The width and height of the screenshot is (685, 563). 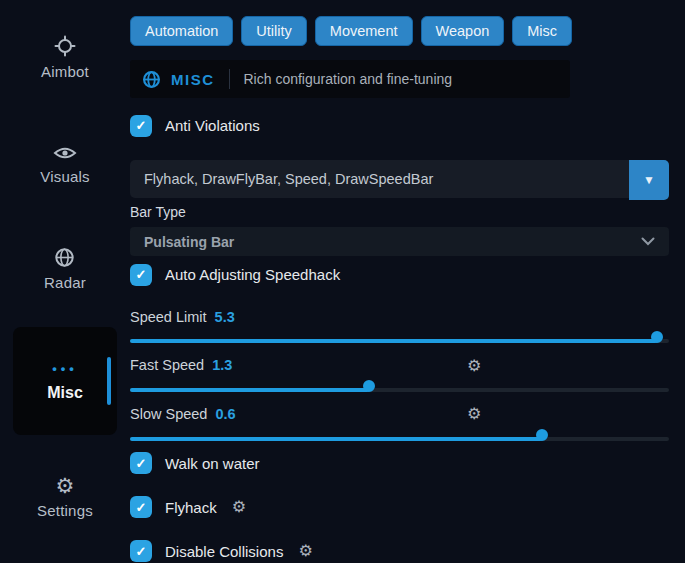 I want to click on sidebar-item-label: Settings, so click(x=65, y=510).